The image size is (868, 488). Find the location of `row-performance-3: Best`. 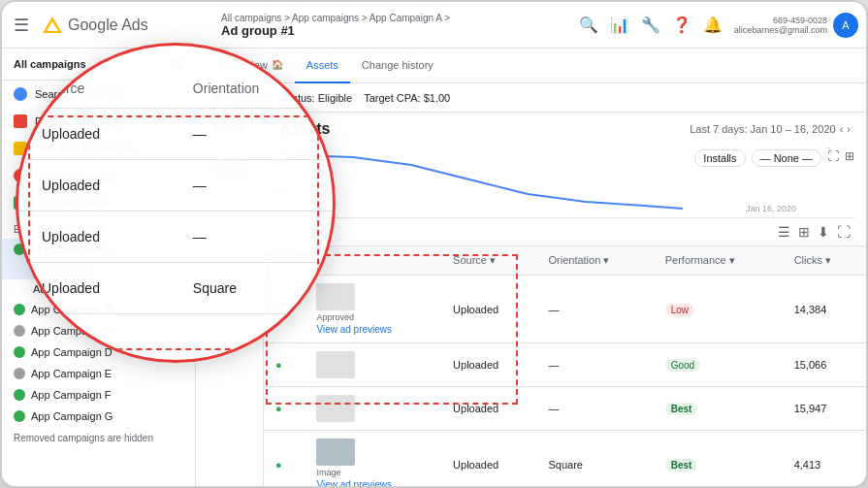

row-performance-3: Best is located at coordinates (718, 409).